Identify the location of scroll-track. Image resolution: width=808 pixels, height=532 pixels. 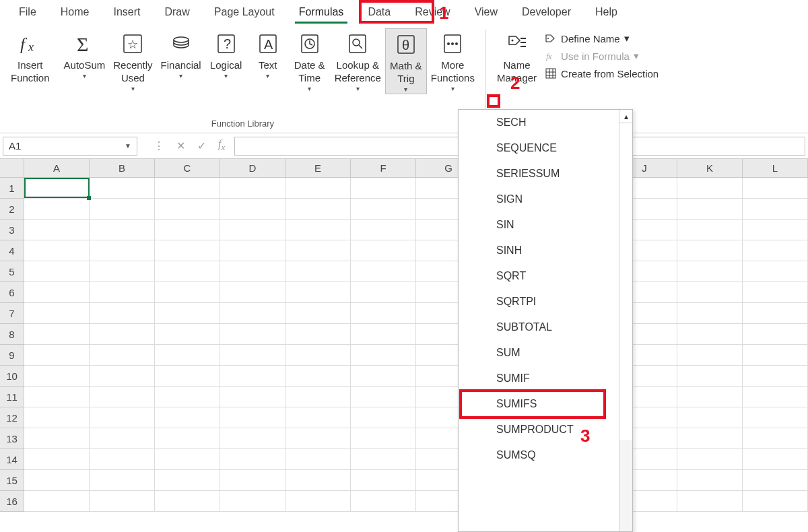
(626, 281).